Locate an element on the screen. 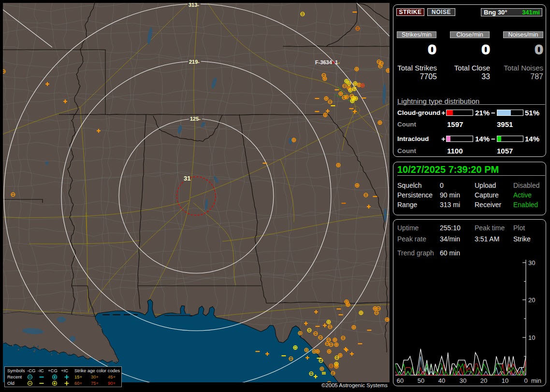 The width and height of the screenshot is (550, 392). svg-text: 219- is located at coordinates (194, 62).